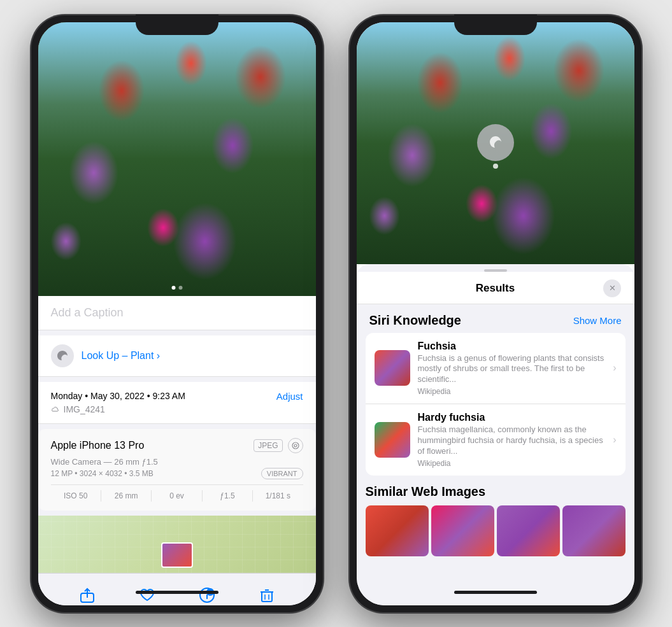 Image resolution: width=672 pixels, height=627 pixels. I want to click on exif-row: ISO 50 26 mm 0 ev ƒ1.5 1/181 s, so click(177, 493).